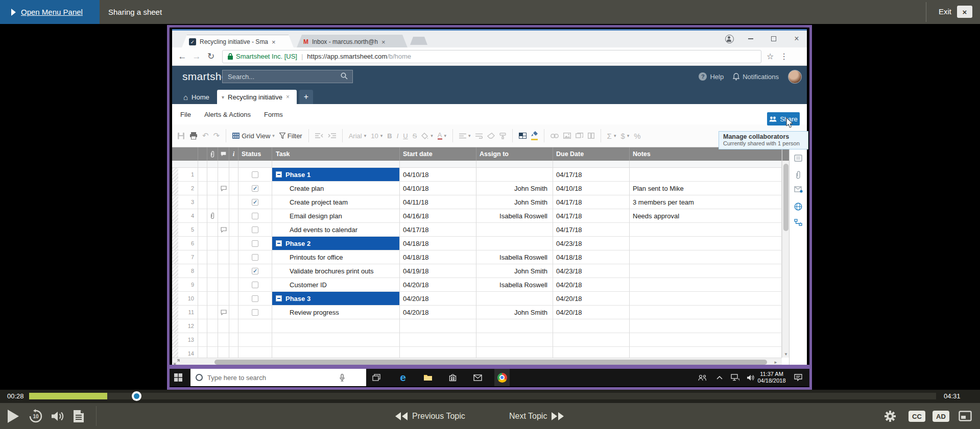 Image resolution: width=980 pixels, height=429 pixels. Describe the element at coordinates (489, 230) in the screenshot. I see `table-row: 5` at that location.